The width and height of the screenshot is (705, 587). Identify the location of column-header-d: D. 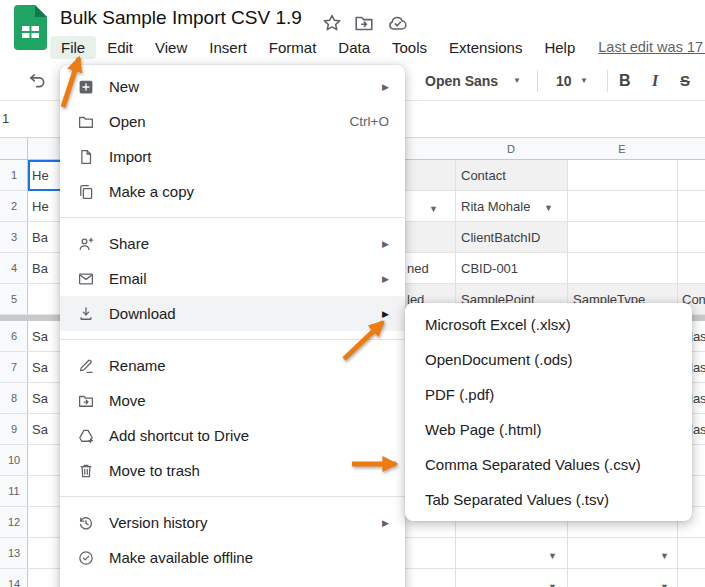
(511, 149).